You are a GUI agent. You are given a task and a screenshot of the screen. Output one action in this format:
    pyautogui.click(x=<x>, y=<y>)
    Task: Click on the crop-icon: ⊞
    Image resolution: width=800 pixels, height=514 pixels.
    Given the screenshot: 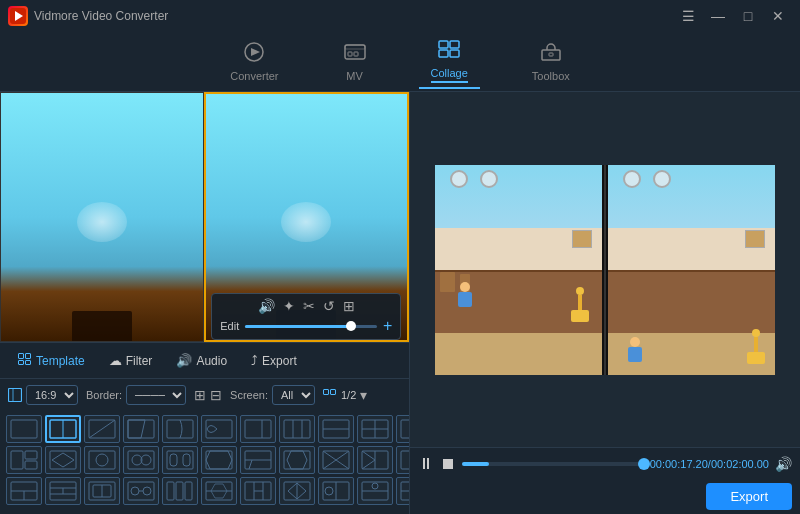 What is the action you would take?
    pyautogui.click(x=349, y=306)
    